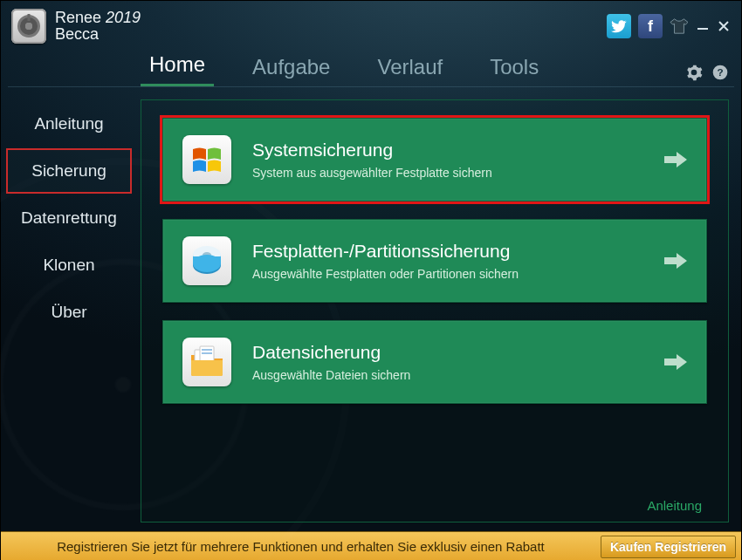 The width and height of the screenshot is (742, 560). I want to click on sidebar-item-sicherung: Sicherung, so click(69, 171).